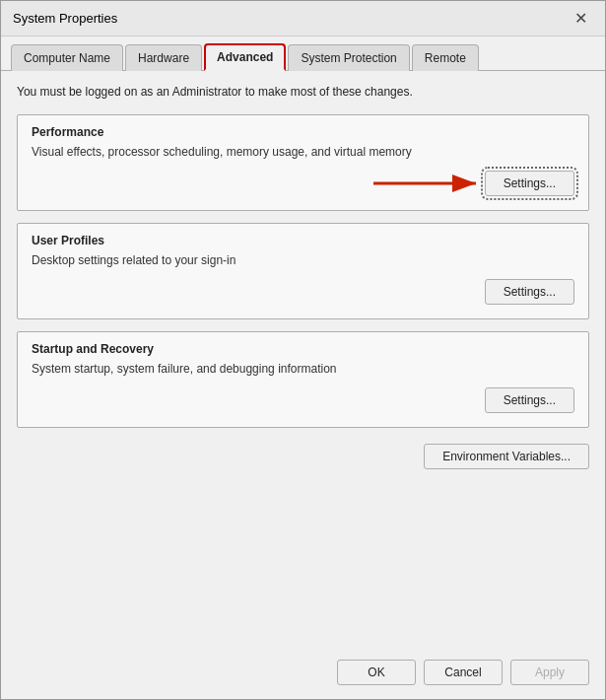 This screenshot has height=700, width=606. What do you see at coordinates (65, 18) in the screenshot?
I see `dialog-title: System Properties` at bounding box center [65, 18].